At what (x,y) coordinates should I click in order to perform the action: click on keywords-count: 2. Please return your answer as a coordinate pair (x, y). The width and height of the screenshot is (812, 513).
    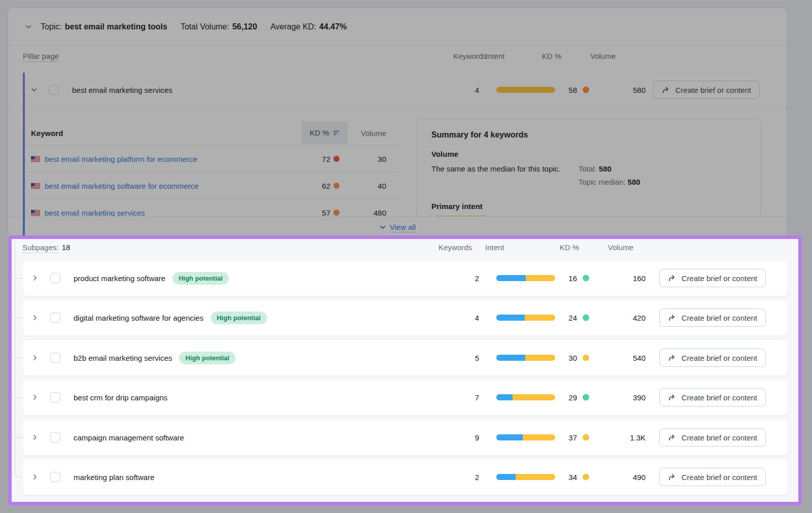
    Looking at the image, I should click on (477, 477).